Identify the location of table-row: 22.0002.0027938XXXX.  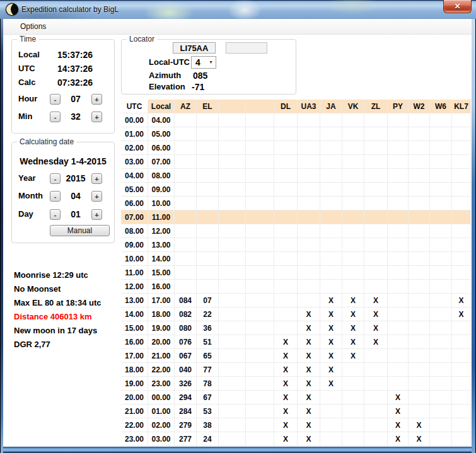
(296, 425).